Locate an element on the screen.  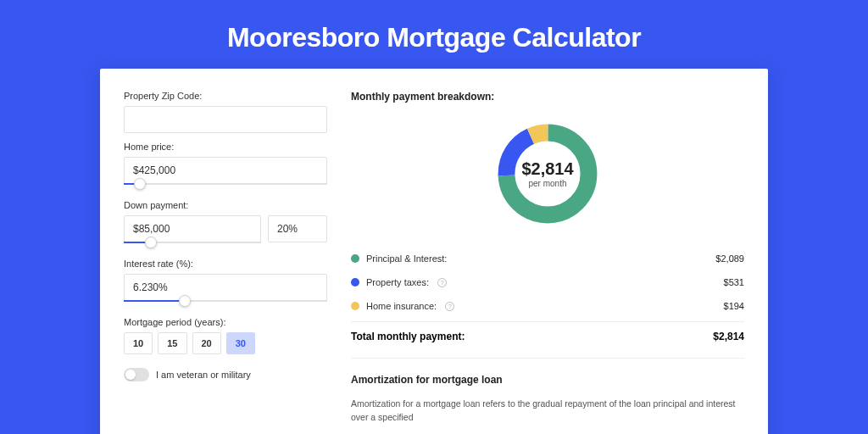
breakdown-header: Monthly payment breakdown: is located at coordinates (548, 97).